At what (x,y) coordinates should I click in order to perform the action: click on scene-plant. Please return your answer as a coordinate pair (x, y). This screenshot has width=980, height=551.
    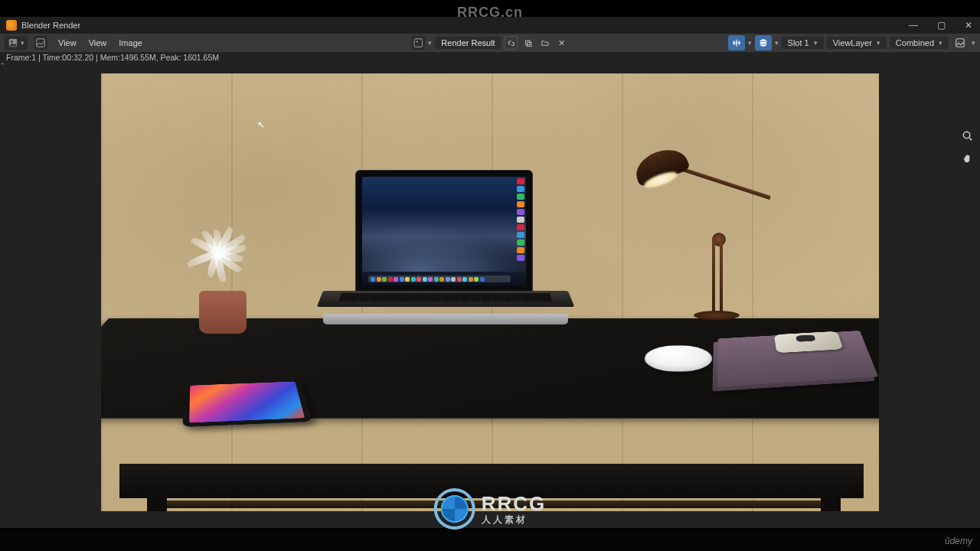
    Looking at the image, I should click on (224, 261).